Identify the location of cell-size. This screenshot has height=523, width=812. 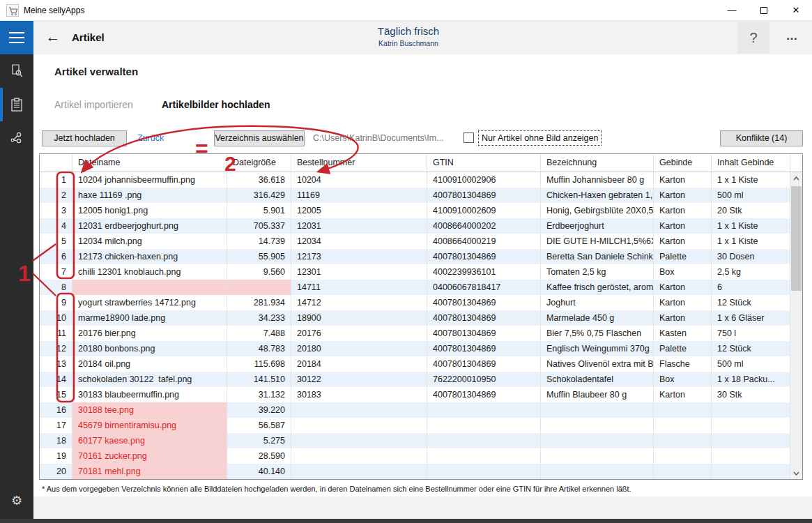
(259, 287).